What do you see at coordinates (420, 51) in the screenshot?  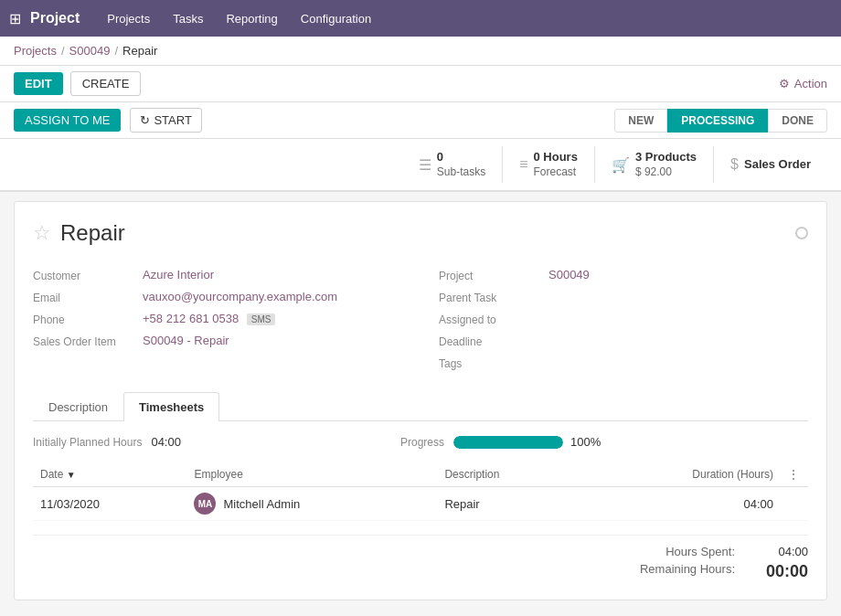 I see `breadcrumb: Projects / S00049 / Repair` at bounding box center [420, 51].